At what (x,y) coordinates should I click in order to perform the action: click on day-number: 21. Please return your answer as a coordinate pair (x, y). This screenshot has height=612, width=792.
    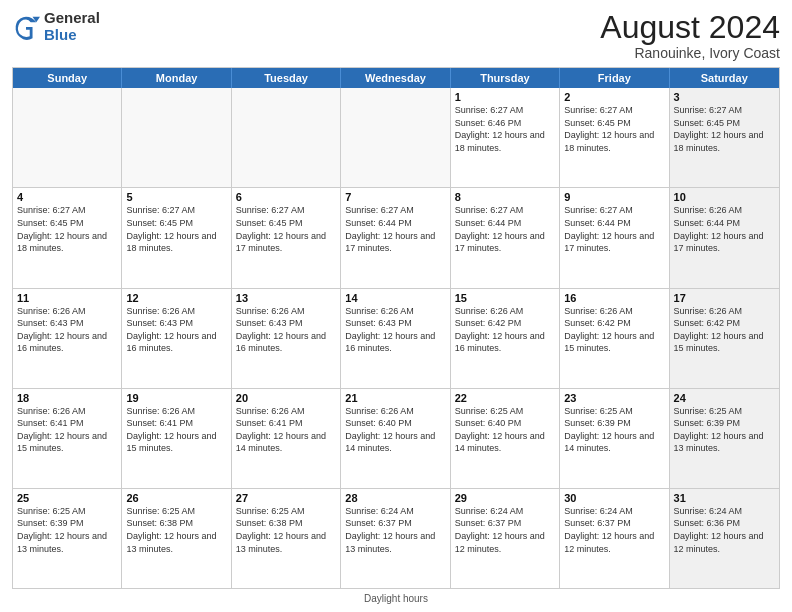
    Looking at the image, I should click on (395, 398).